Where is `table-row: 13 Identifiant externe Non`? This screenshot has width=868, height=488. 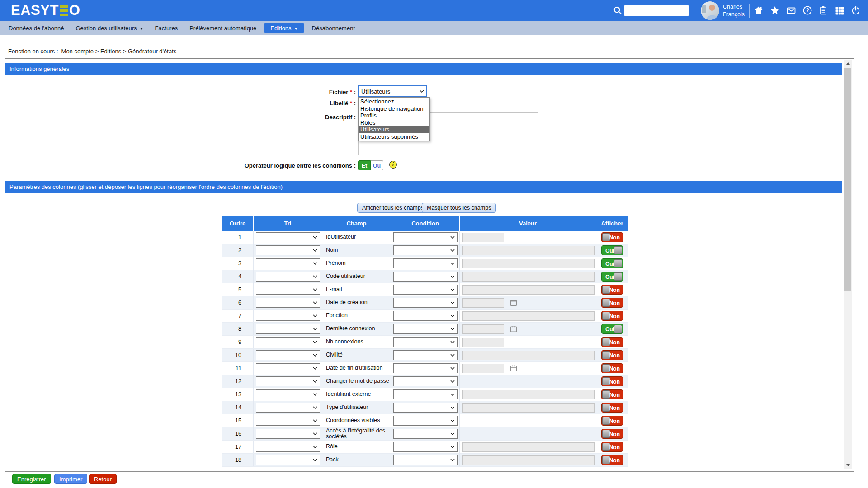
table-row: 13 Identifiant externe Non is located at coordinates (425, 395).